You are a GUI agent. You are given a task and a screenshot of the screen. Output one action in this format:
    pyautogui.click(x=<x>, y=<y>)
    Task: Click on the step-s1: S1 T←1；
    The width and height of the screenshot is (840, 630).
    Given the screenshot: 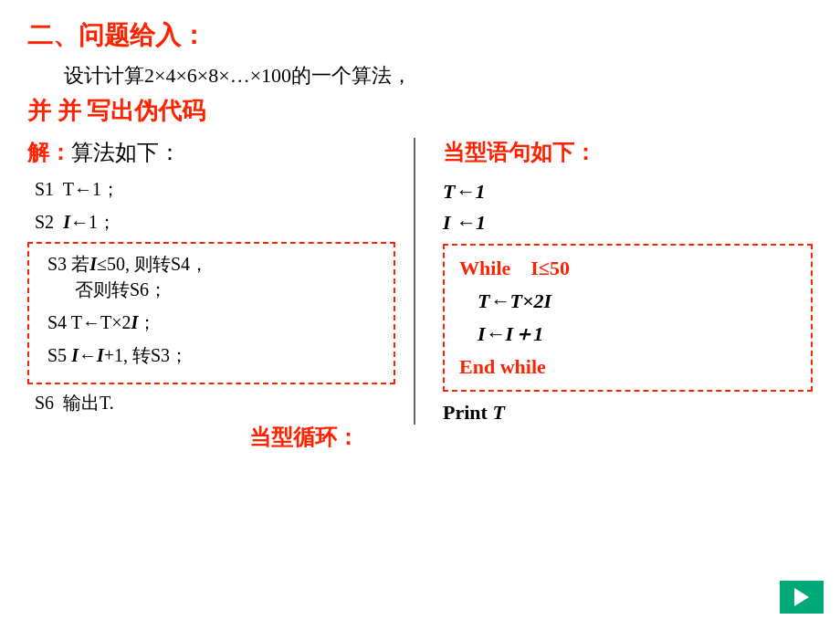 What is the action you would take?
    pyautogui.click(x=212, y=189)
    